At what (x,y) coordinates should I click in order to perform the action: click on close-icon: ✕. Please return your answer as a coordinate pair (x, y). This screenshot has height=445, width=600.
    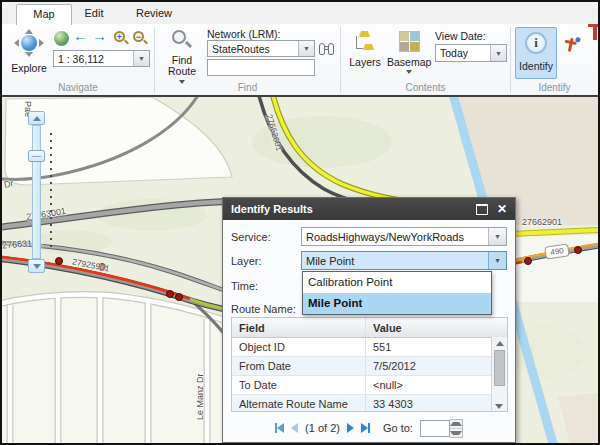
    Looking at the image, I should click on (502, 209).